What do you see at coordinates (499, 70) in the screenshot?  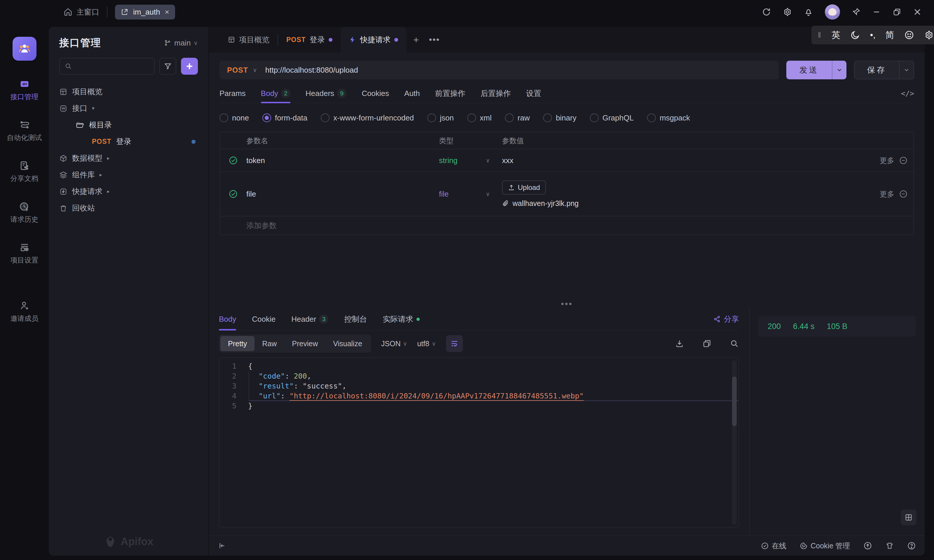 I see `url-bar: POST ∨ http://localhost:8080/upload` at bounding box center [499, 70].